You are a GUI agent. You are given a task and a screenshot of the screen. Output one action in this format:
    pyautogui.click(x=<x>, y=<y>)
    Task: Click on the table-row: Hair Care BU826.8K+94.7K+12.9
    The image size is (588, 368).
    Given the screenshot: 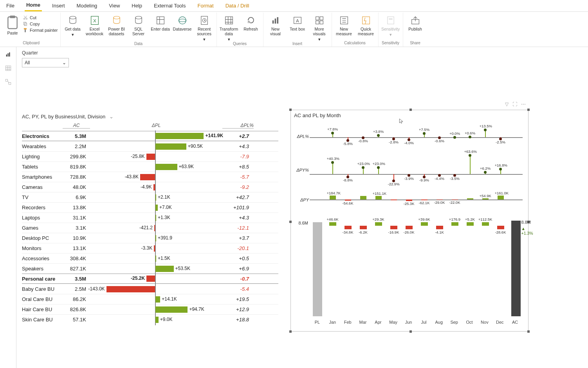 What is the action you would take?
    pyautogui.click(x=150, y=309)
    